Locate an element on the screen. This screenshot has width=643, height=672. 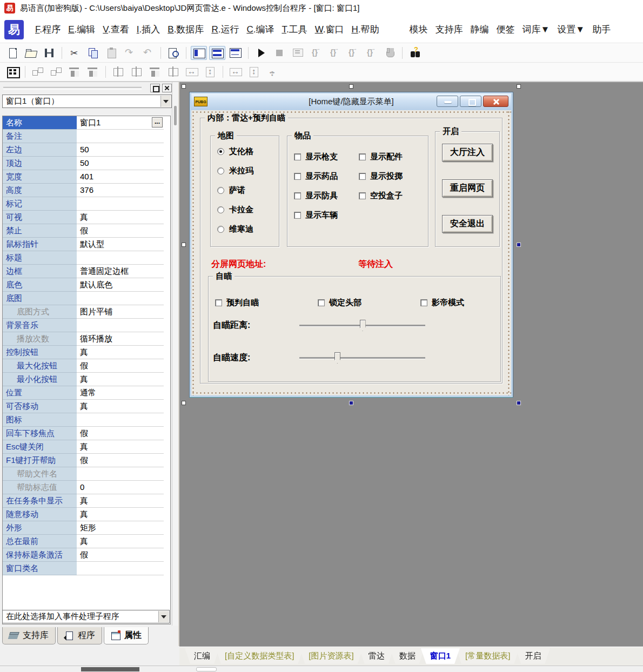
menu-item: 词库▼ is located at coordinates (536, 29).